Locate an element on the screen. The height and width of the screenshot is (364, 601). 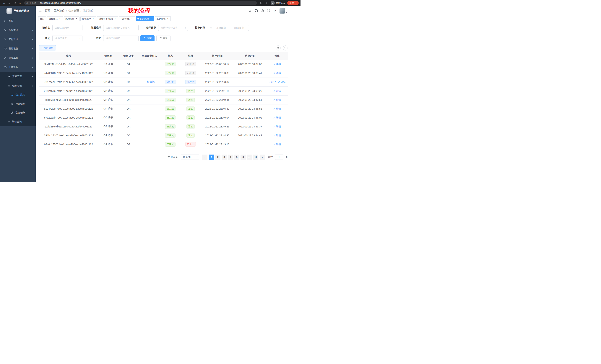
cancel-link: 取消 is located at coordinates (272, 82).